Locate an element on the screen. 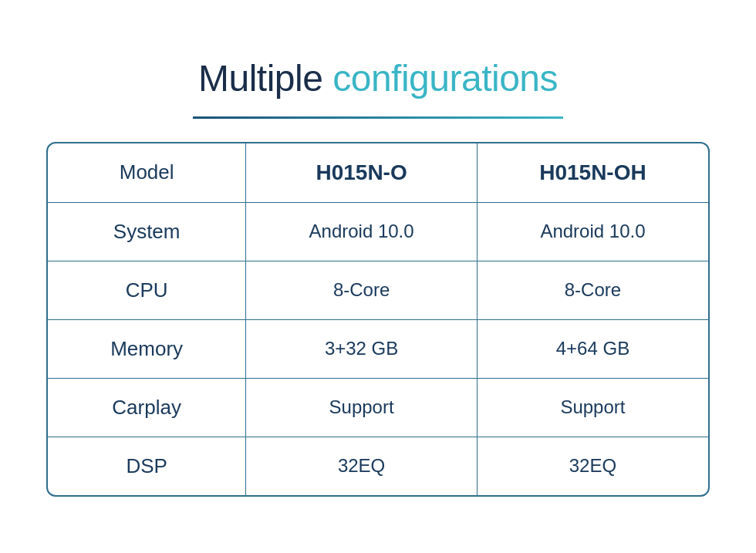 Image resolution: width=756 pixels, height=553 pixels. table-row-memory: Memory 3+32 GB 4+64 GB is located at coordinates (378, 349).